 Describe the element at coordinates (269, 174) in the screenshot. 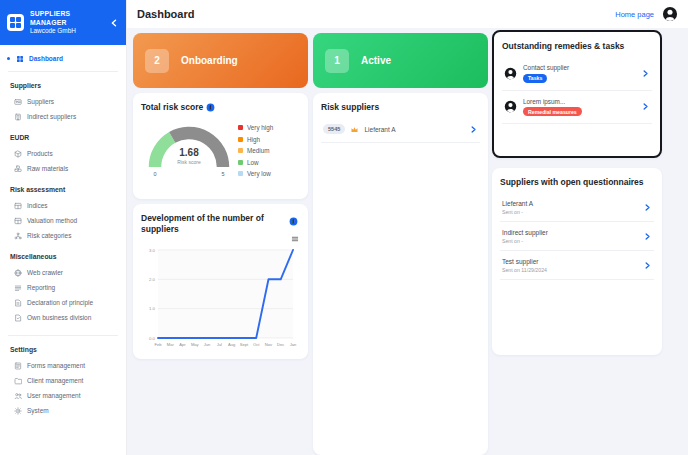

I see `legend-item: Very low` at that location.